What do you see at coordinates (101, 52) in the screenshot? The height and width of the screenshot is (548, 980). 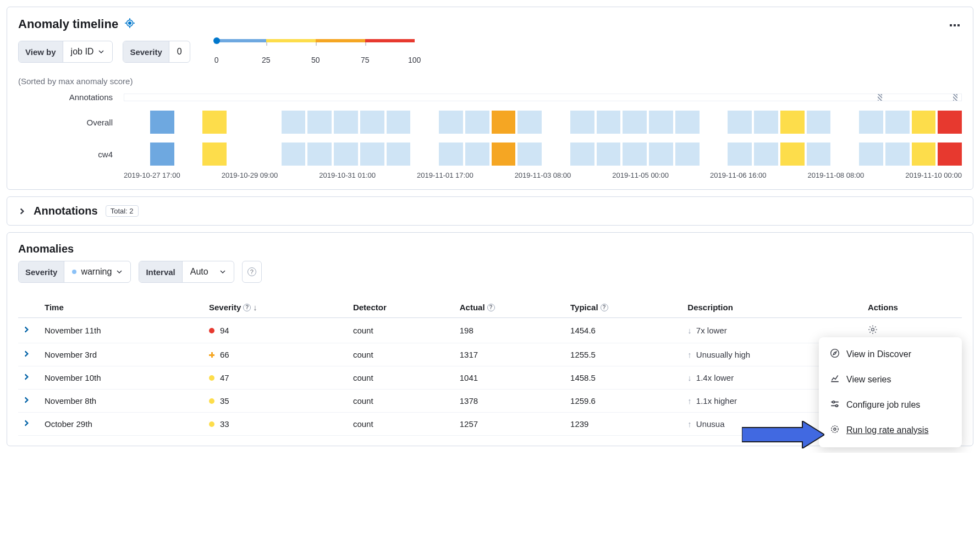 I see `chevron-down-icon` at bounding box center [101, 52].